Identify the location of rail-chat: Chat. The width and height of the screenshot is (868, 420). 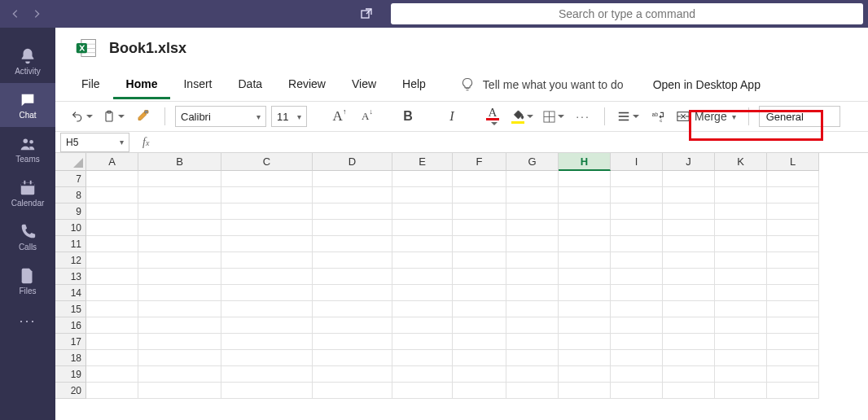
(28, 105).